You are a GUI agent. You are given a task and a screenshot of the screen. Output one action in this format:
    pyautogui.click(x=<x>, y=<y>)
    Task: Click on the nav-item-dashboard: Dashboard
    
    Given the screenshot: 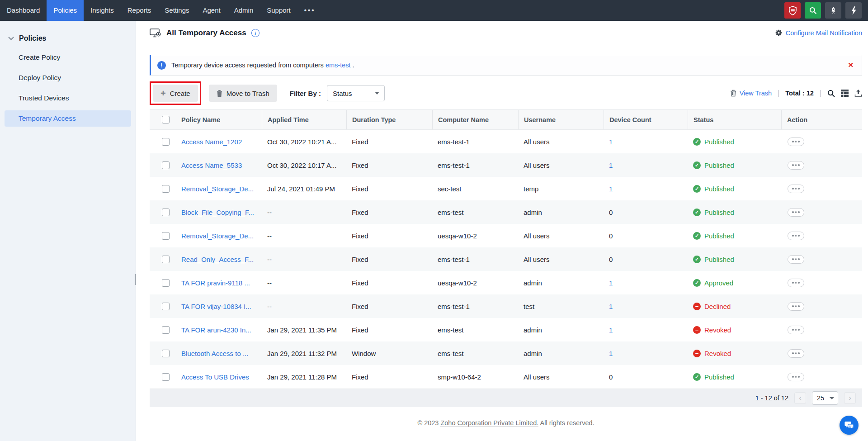 What is the action you would take?
    pyautogui.click(x=24, y=10)
    